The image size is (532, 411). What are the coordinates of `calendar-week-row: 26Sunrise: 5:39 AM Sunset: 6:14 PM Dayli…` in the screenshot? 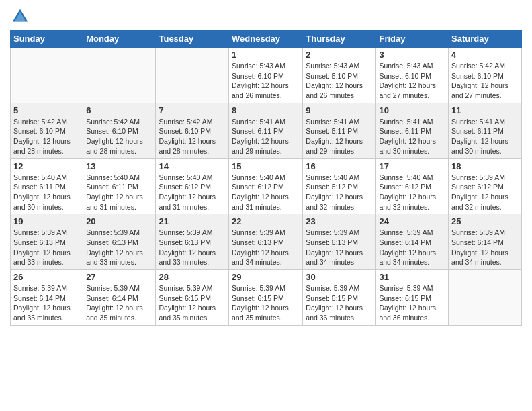 It's located at (266, 298).